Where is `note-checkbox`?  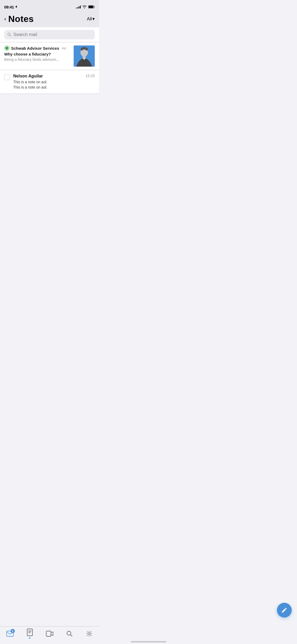
note-checkbox is located at coordinates (7, 77).